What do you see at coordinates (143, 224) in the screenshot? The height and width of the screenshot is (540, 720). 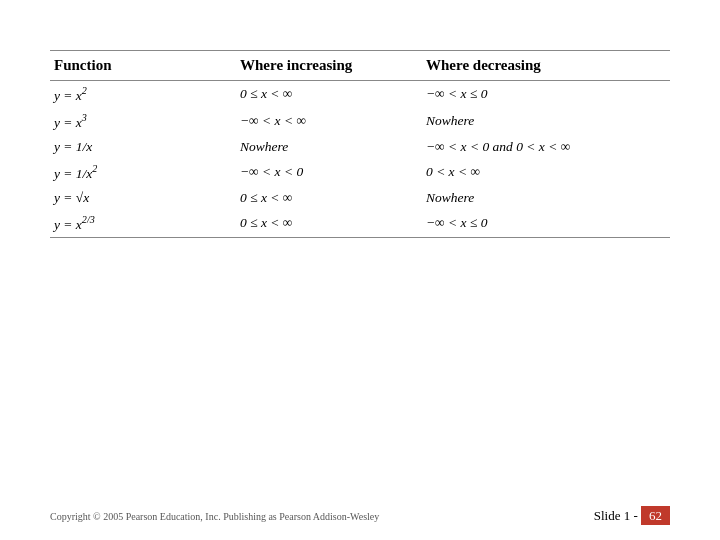 I see `table-row: y = x2/3` at bounding box center [143, 224].